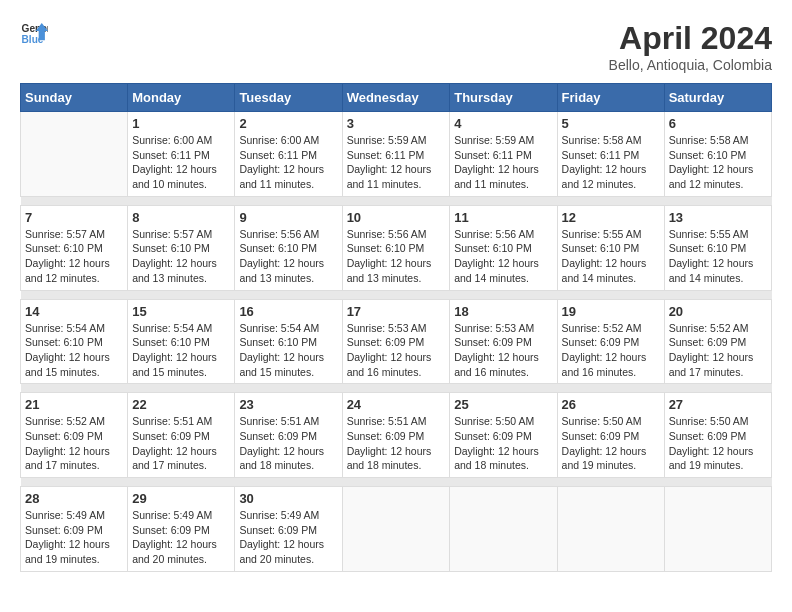 Image resolution: width=792 pixels, height=612 pixels. What do you see at coordinates (611, 404) in the screenshot?
I see `day-number: 26` at bounding box center [611, 404].